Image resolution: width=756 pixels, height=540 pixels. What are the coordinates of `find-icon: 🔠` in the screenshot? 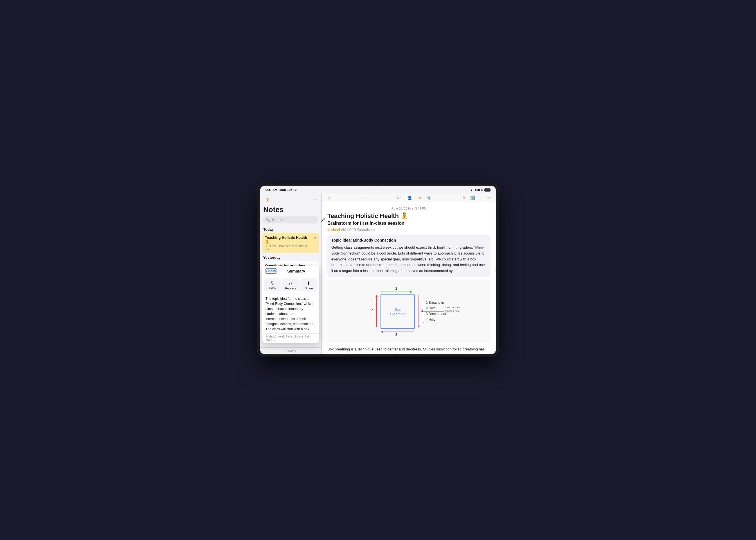 It's located at (473, 198).